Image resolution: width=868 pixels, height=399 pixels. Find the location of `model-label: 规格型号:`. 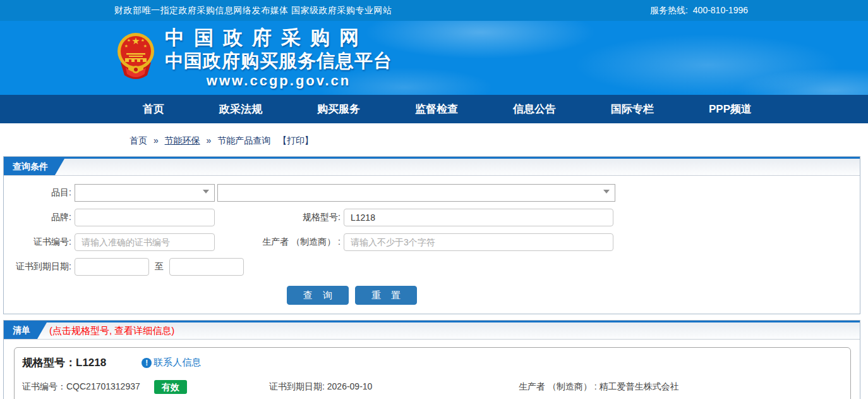

model-label: 规格型号: is located at coordinates (279, 218).